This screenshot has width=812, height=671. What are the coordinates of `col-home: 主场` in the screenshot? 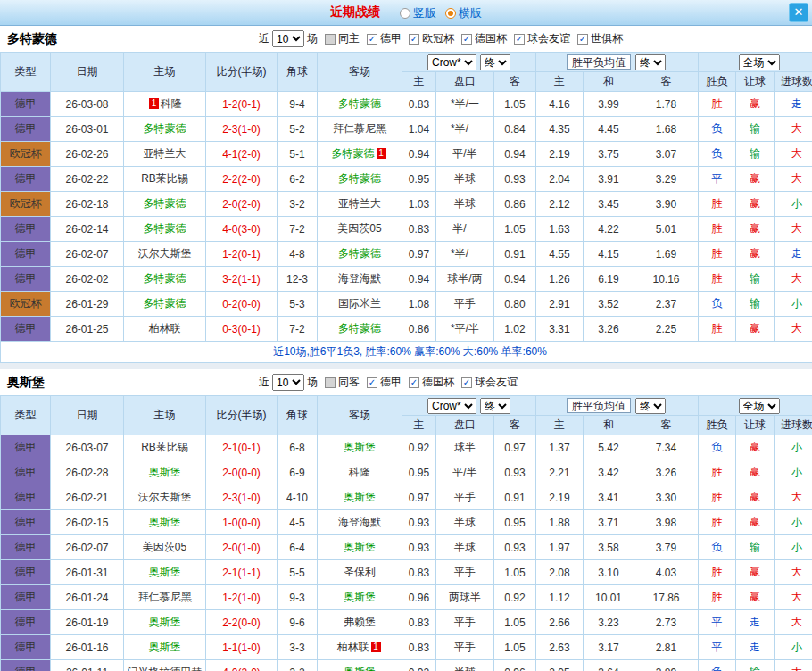 It's located at (165, 416).